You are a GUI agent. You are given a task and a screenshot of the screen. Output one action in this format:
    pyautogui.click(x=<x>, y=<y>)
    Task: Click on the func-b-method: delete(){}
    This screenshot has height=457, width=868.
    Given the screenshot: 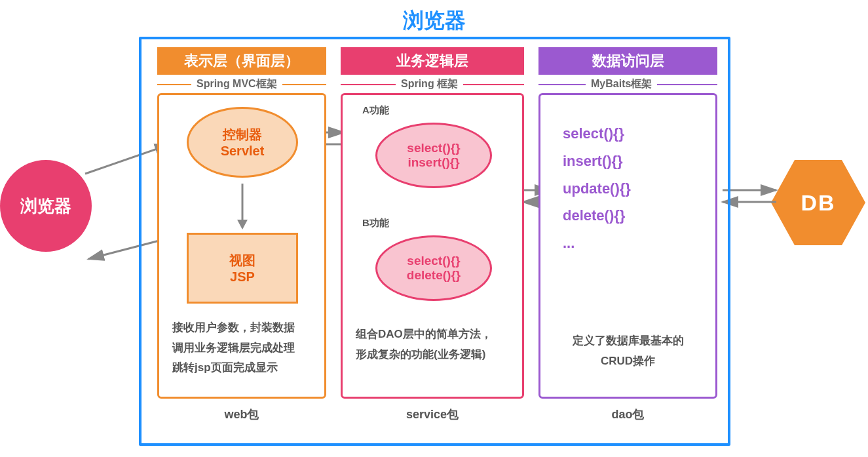 What is the action you would take?
    pyautogui.click(x=434, y=275)
    